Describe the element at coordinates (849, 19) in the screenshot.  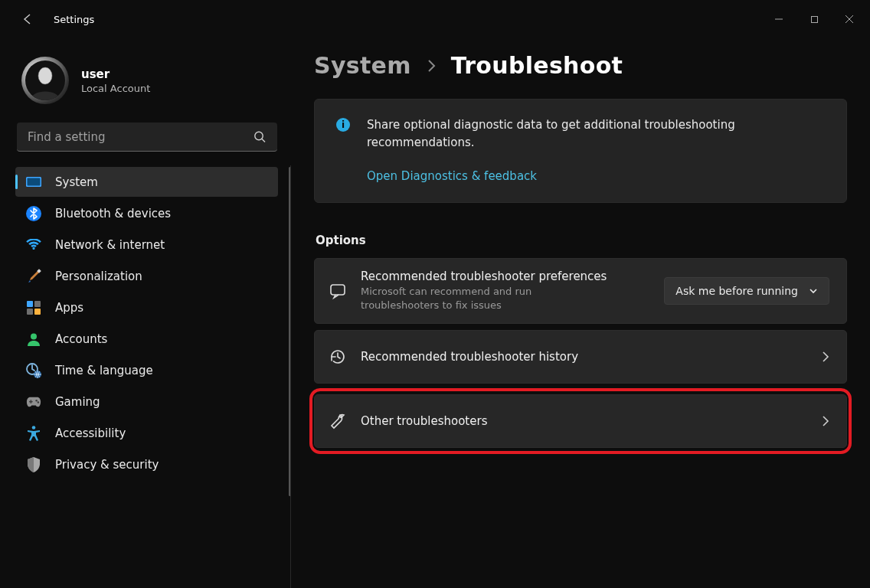
I see `close-button` at that location.